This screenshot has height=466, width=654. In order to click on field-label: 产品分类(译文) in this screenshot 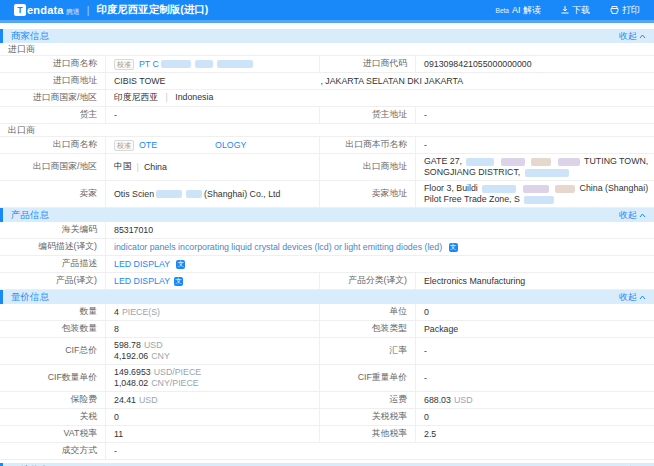, I will do `click(368, 281)`.